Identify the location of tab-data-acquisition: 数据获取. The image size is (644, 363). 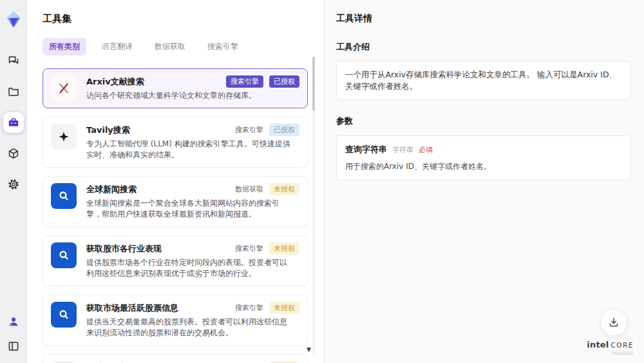
(170, 46).